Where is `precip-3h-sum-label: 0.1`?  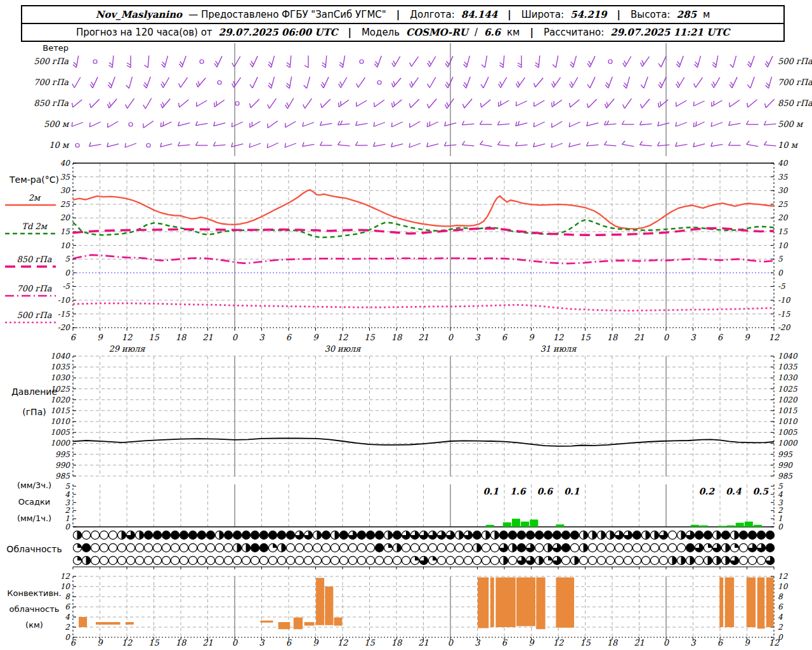
precip-3h-sum-label: 0.1 is located at coordinates (491, 491).